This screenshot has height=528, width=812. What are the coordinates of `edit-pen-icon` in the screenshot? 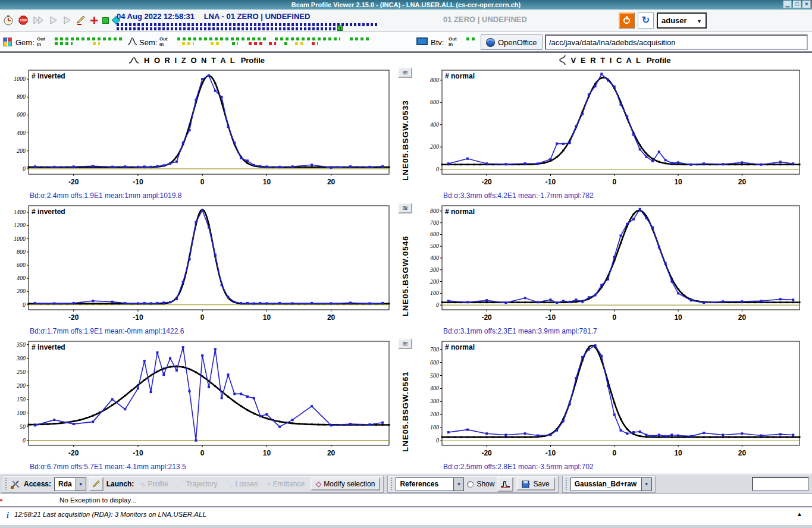 It's located at (81, 20).